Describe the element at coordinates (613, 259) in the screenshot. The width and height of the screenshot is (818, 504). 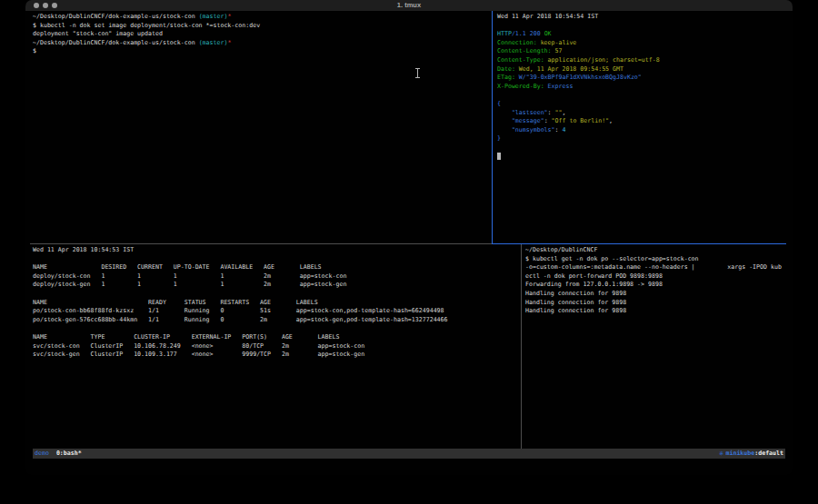
I see `text-segment: $ kubectl get -n dok po --selector=app=s…` at that location.